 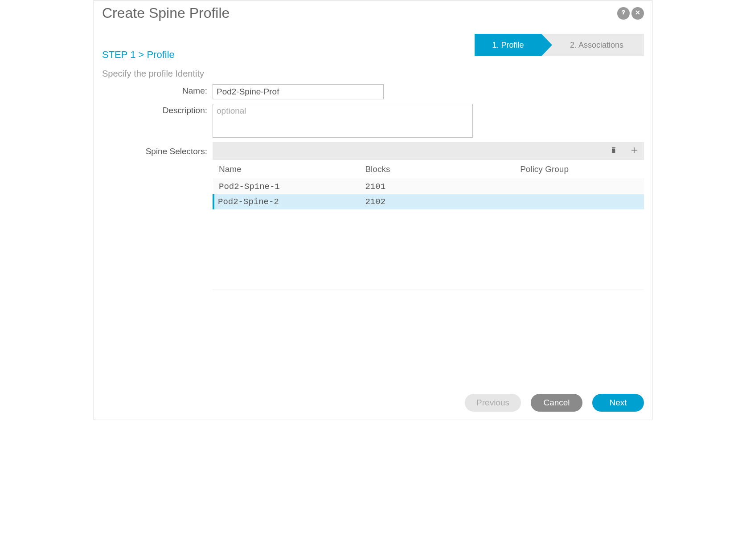 I want to click on cancel-button: Cancel, so click(x=557, y=403).